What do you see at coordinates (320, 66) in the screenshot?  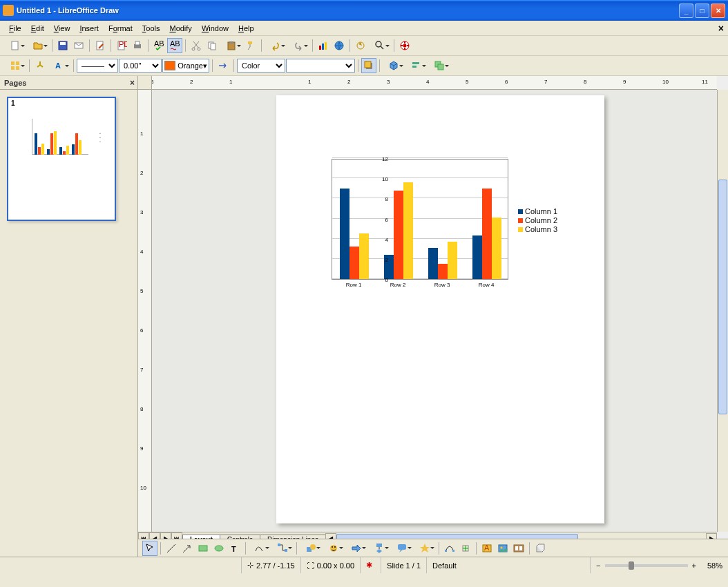 I see `area-fill-select` at bounding box center [320, 66].